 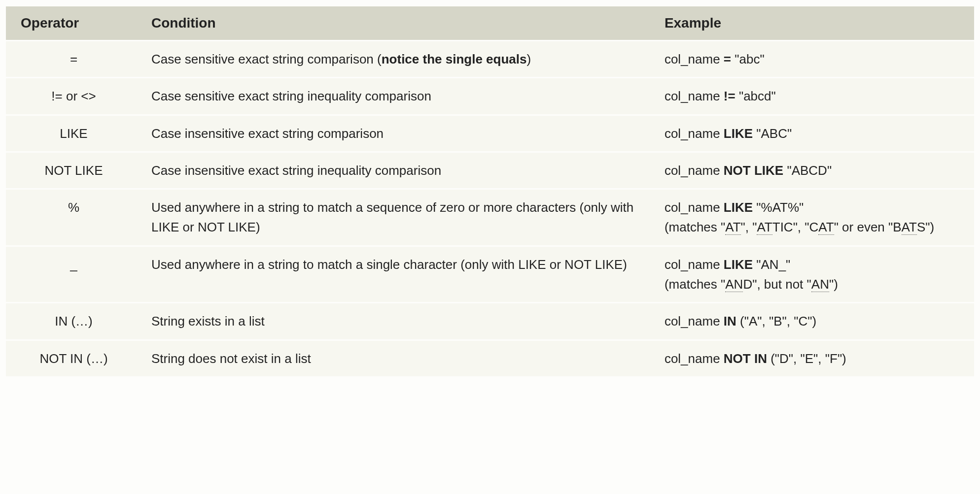 I want to click on condition-cell: String exists in a list, so click(x=398, y=321).